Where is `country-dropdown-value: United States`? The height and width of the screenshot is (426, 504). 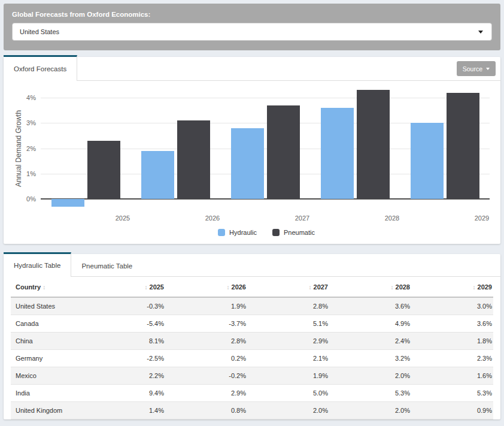
country-dropdown-value: United States is located at coordinates (40, 32).